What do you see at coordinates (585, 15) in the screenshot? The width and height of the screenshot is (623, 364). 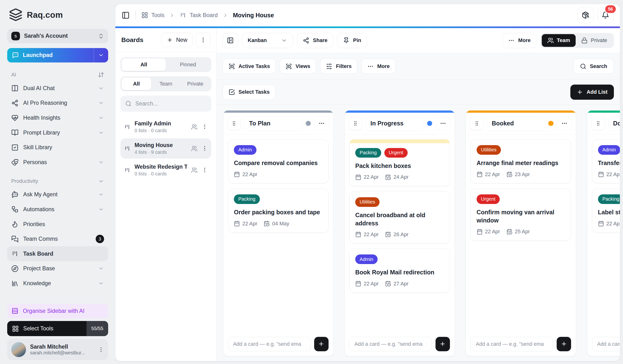 I see `package-search-button` at bounding box center [585, 15].